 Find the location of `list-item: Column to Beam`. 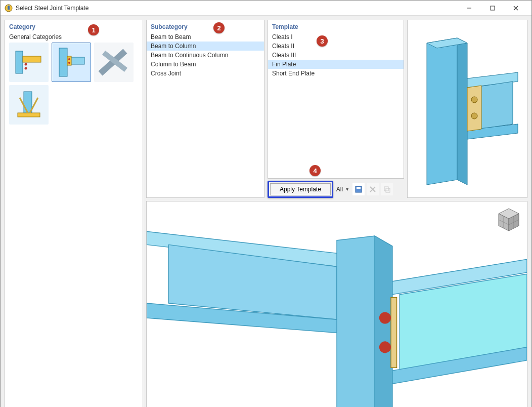

list-item: Column to Beam is located at coordinates (205, 64).